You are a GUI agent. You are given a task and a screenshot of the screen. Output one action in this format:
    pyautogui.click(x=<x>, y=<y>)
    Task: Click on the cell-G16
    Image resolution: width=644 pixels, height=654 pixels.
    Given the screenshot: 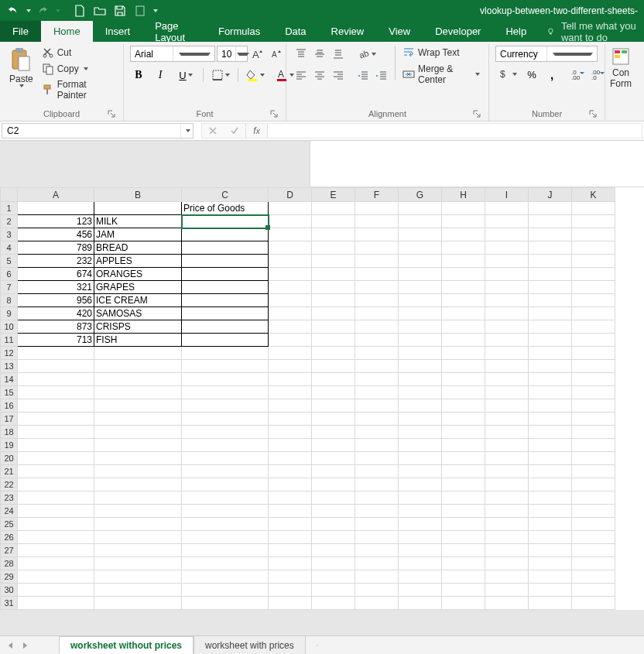 What is the action you would take?
    pyautogui.click(x=420, y=406)
    